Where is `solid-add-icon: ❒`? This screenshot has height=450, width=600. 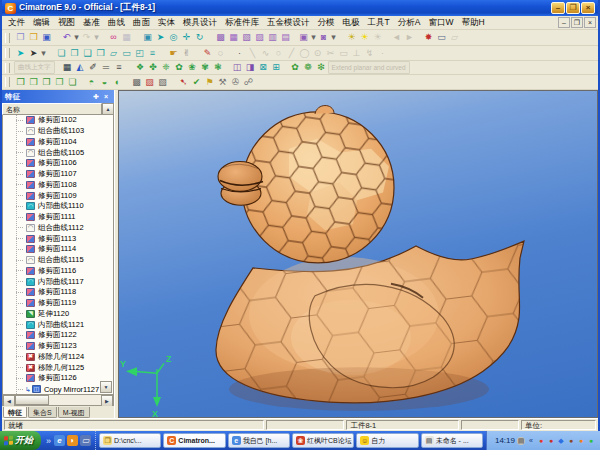 solid-add-icon: ❒ is located at coordinates (34, 82).